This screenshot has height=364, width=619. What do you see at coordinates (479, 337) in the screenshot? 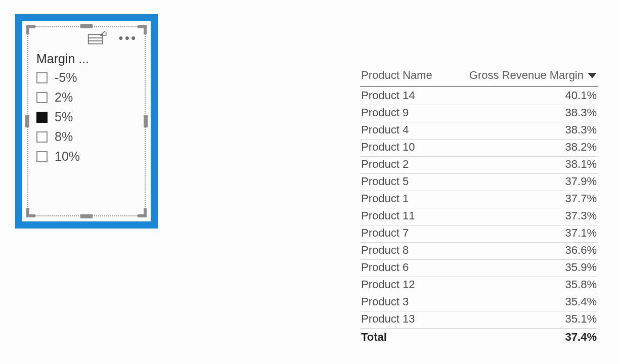
I see `table-total-row: Total 37.4%` at bounding box center [479, 337].